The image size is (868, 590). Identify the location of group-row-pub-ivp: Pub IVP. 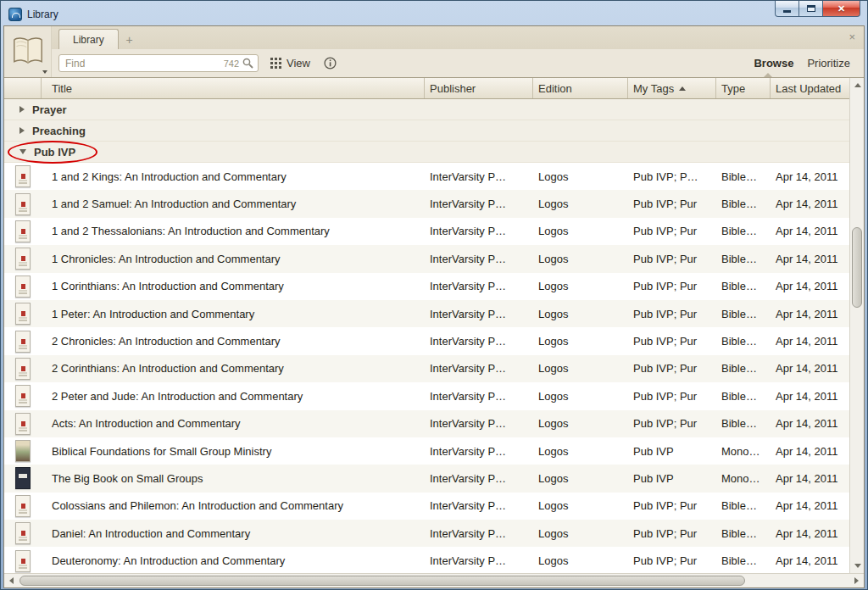
(434, 153).